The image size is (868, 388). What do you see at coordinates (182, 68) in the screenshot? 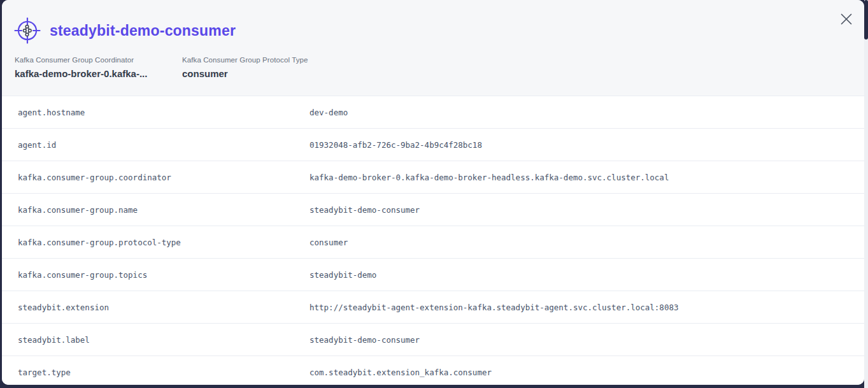
I see `summary-fields: Kafka Consumer Group Coordinator kafka-d…` at bounding box center [182, 68].